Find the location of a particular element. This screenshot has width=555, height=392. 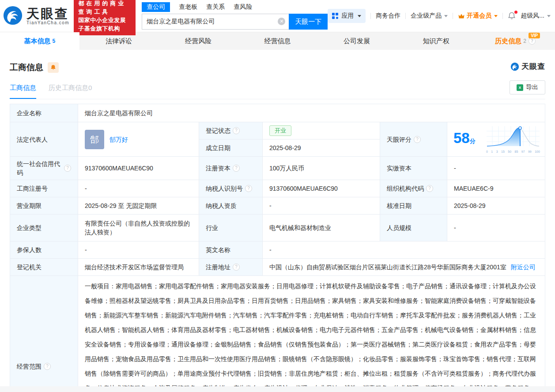

field-value-insured-count: - is located at coordinates (139, 250).